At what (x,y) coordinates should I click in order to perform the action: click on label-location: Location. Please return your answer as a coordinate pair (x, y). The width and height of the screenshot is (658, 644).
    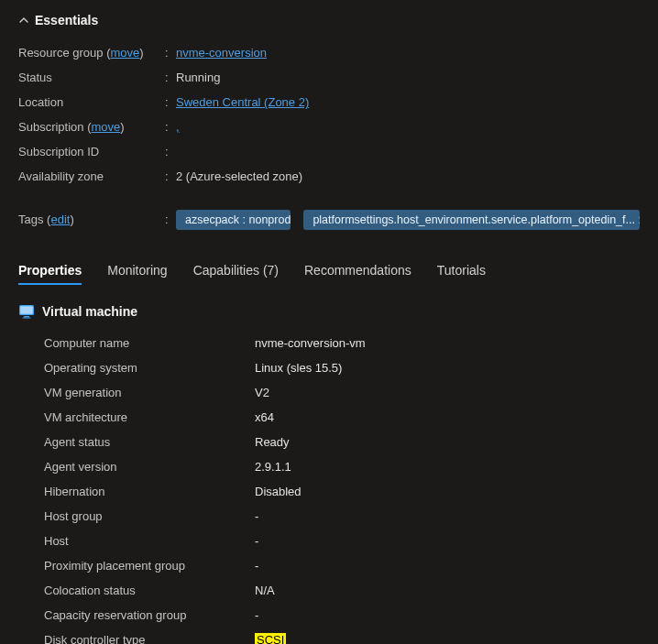
    Looking at the image, I should click on (92, 103).